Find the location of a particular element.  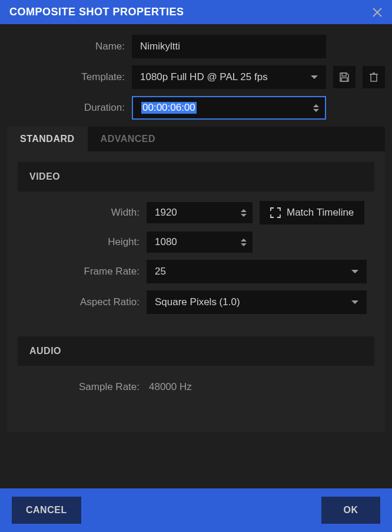

audio-header: AUDIO is located at coordinates (196, 351).